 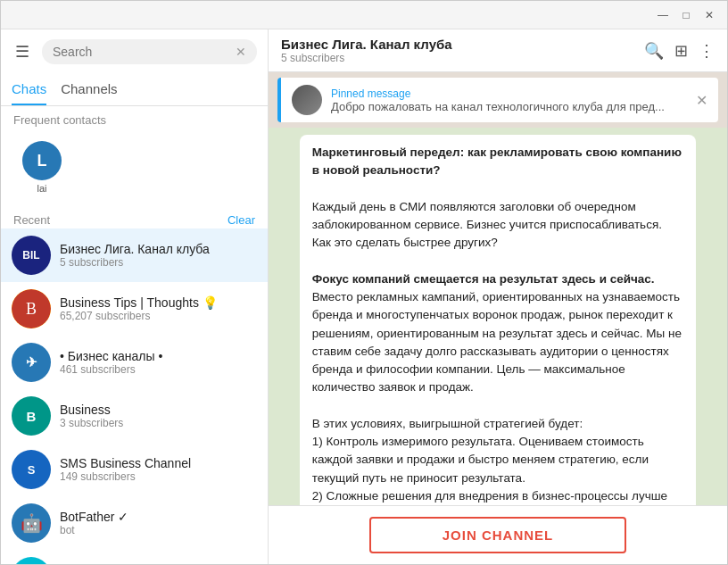 What do you see at coordinates (364, 15) in the screenshot?
I see `titlebar: — □ ✕` at bounding box center [364, 15].